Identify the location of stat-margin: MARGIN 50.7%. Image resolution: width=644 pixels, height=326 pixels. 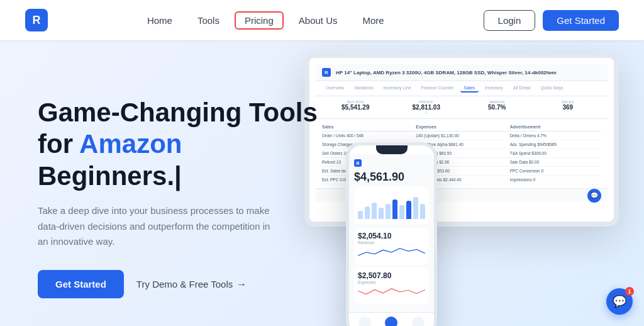
(497, 107).